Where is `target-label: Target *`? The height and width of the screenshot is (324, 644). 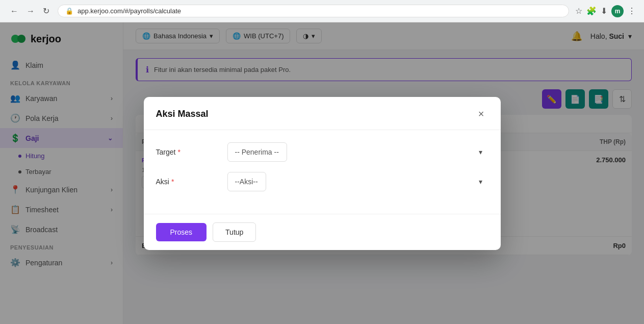 target-label: Target * is located at coordinates (187, 152).